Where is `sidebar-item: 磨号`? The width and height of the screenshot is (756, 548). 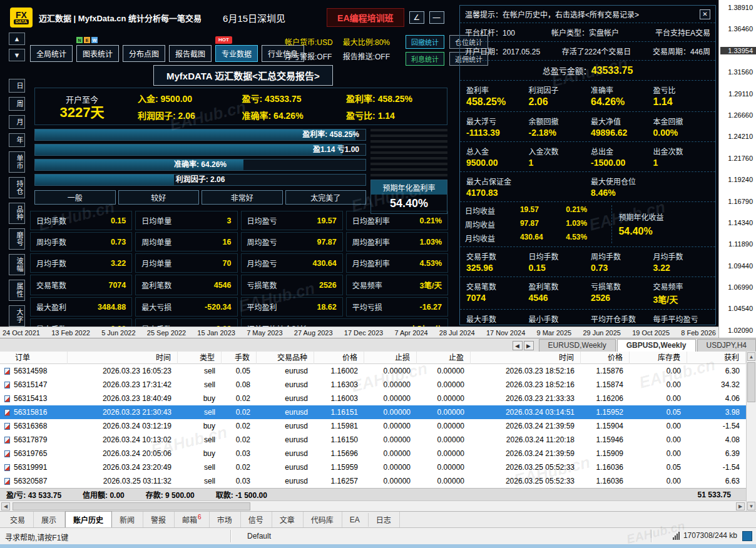 sidebar-item: 磨号 is located at coordinates (17, 239).